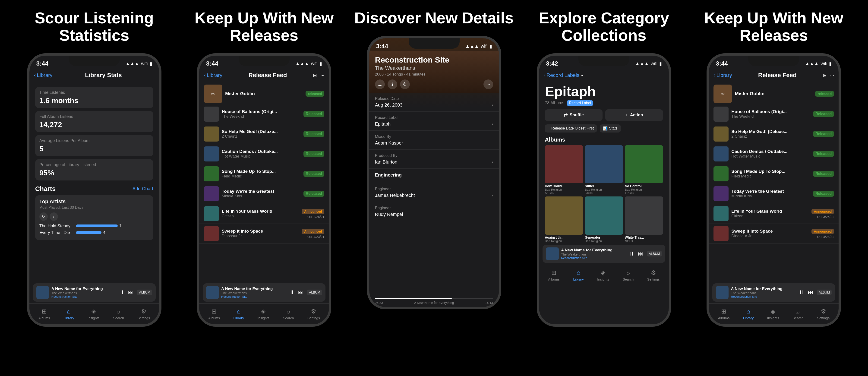 The width and height of the screenshot is (868, 376). I want to click on chart-ctrl-btn-1: ↻, so click(44, 217).